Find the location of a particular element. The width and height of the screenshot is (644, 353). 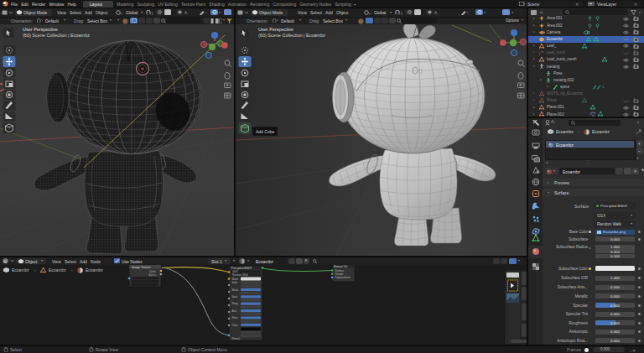

svg-text: Base is located at coordinates (235, 279).